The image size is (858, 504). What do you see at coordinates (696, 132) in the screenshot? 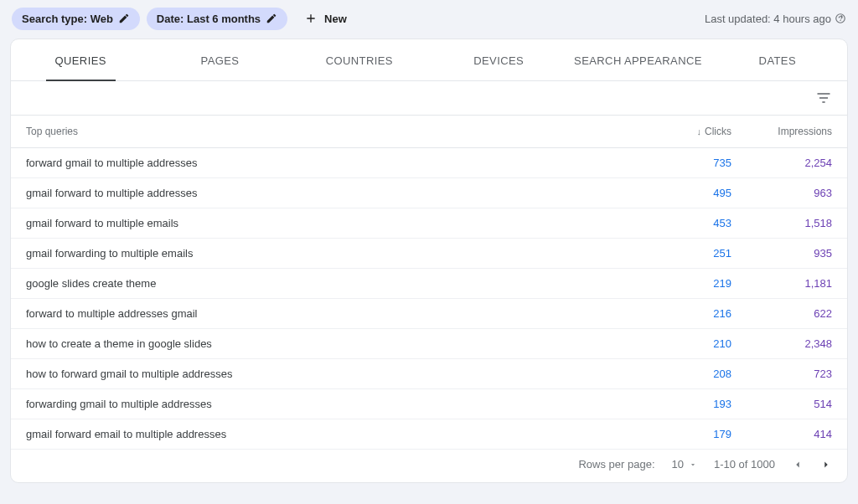
I see `col-clicks: ↓Clicks` at bounding box center [696, 132].